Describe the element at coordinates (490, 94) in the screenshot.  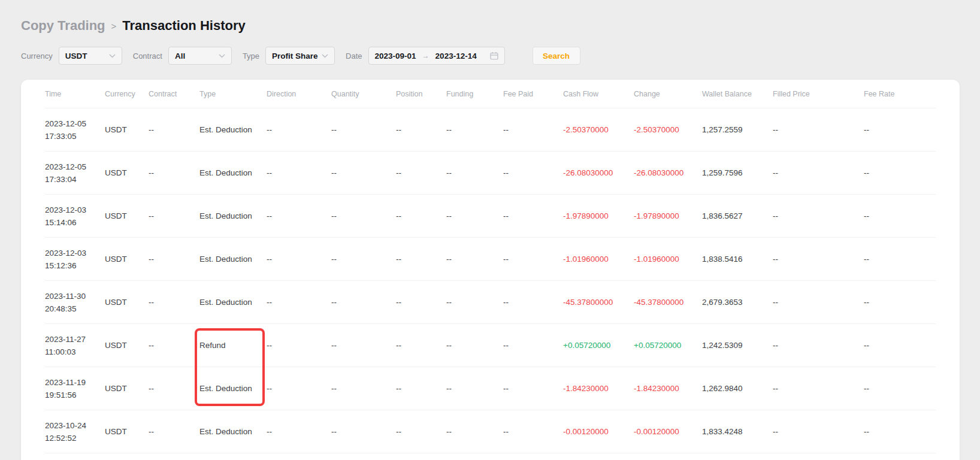
I see `table-header-row: TimeCurrencyContractTypeDirectionQuantit…` at that location.